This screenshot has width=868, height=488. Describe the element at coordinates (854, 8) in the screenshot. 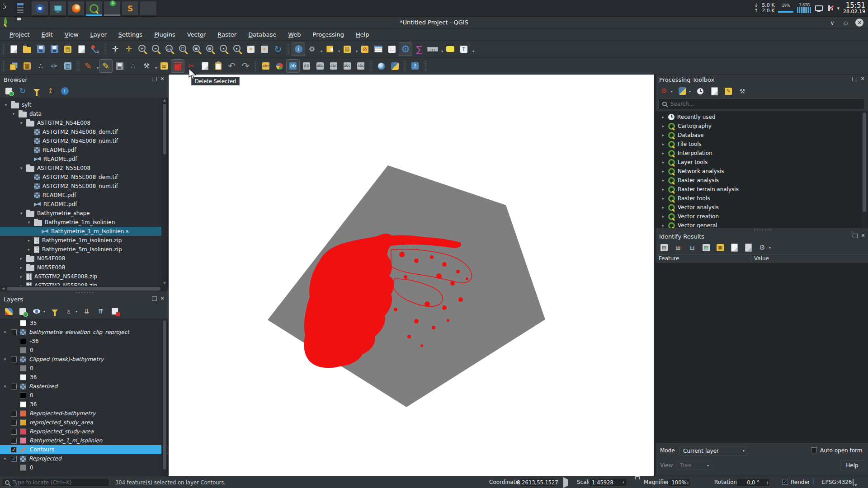

I see `clock: 15:51 28.02.19` at that location.